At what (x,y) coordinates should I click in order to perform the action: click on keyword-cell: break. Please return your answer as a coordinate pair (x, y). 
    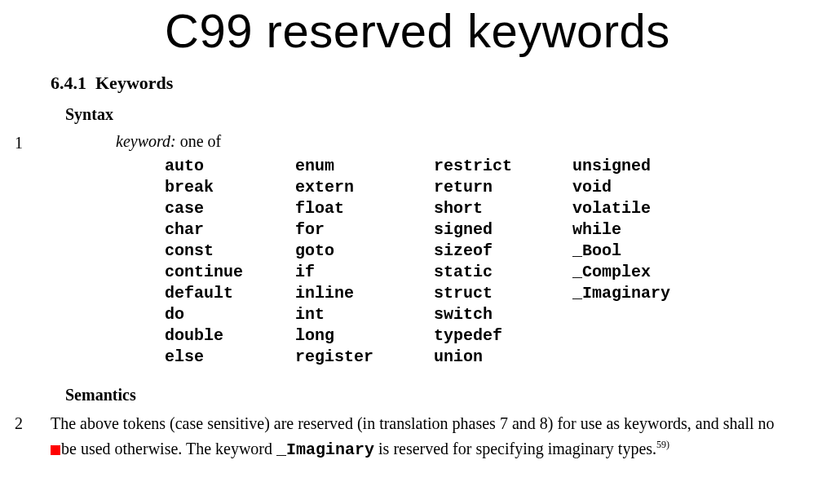
    Looking at the image, I should click on (230, 188).